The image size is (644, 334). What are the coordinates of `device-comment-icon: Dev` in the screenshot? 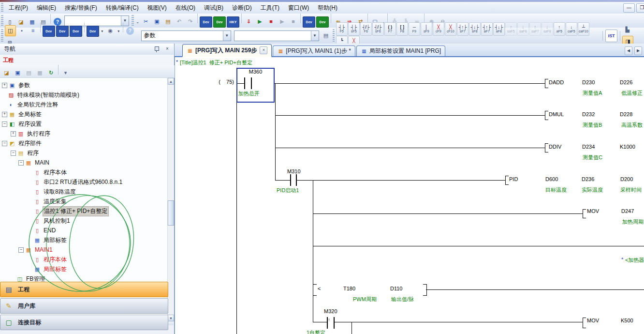 It's located at (49, 31).